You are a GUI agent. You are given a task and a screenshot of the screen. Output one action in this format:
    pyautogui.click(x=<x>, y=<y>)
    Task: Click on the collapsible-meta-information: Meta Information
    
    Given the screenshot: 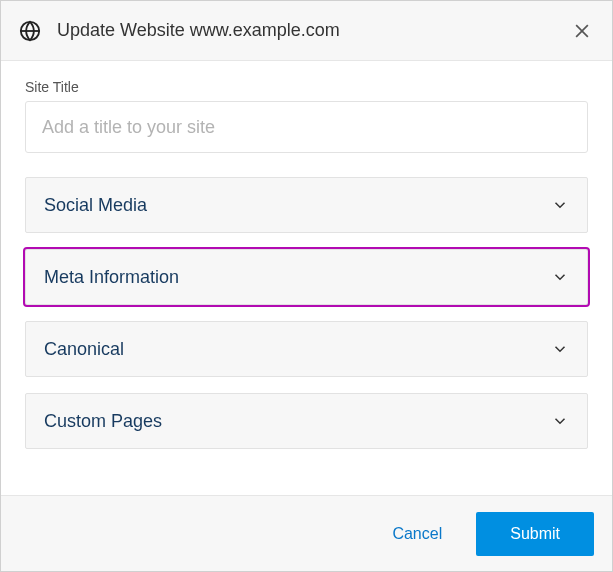 What is the action you would take?
    pyautogui.click(x=306, y=277)
    